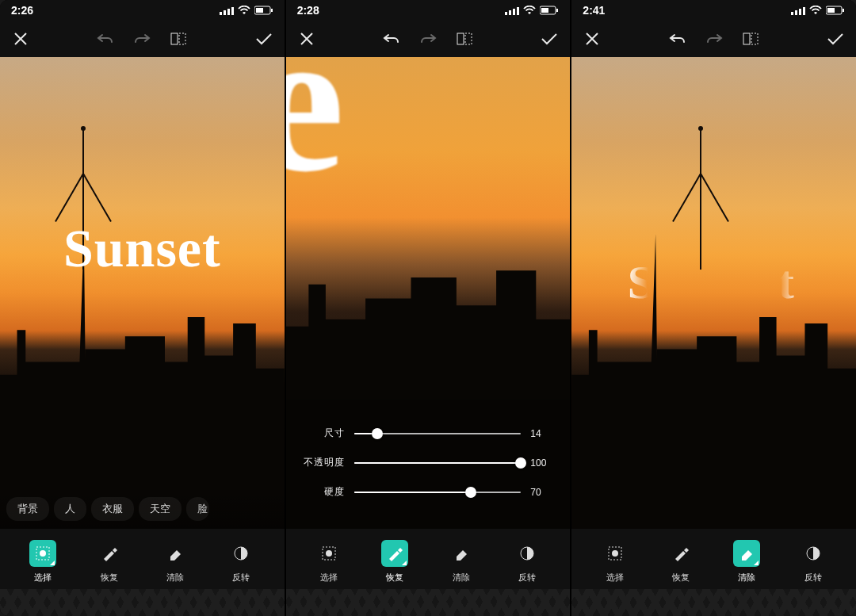 Image resolution: width=856 pixels, height=616 pixels. Describe the element at coordinates (198, 509) in the screenshot. I see `chip-face: 脸` at that location.